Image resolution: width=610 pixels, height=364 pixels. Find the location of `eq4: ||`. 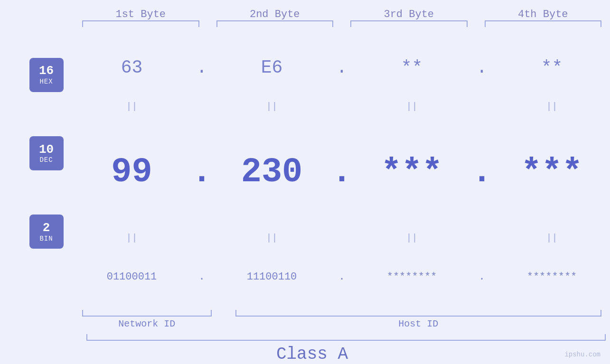

eq4: || is located at coordinates (552, 106).